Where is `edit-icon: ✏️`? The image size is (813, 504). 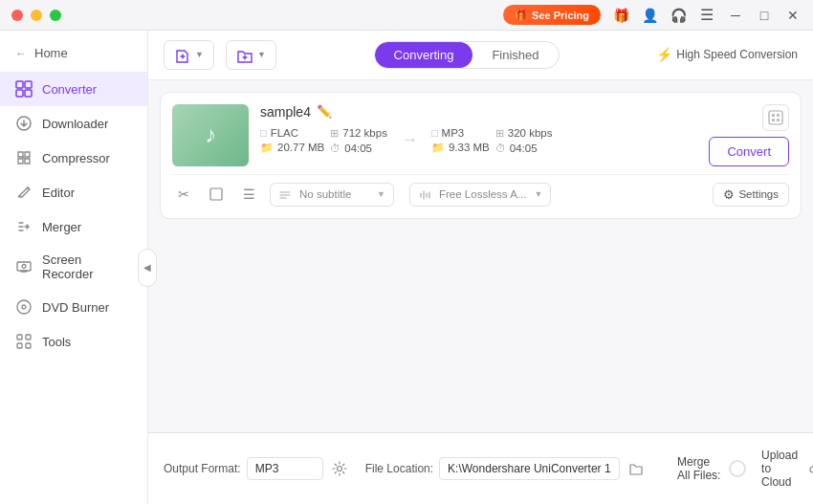 edit-icon: ✏️ is located at coordinates (324, 111).